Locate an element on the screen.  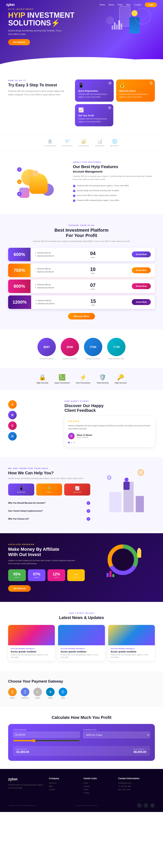
social-instagram-icon: in is located at coordinates (152, 805).